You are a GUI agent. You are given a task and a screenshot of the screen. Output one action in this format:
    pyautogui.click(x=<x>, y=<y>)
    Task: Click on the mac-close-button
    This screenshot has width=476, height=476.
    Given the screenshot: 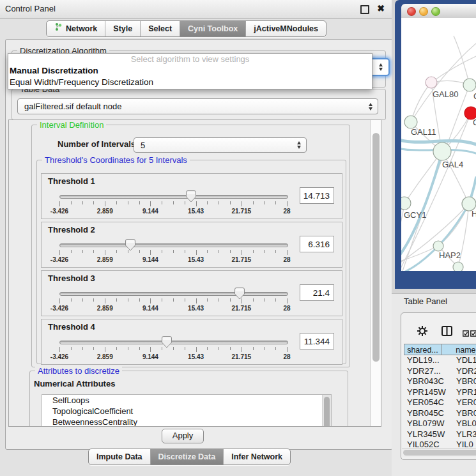 What is the action you would take?
    pyautogui.click(x=411, y=12)
    